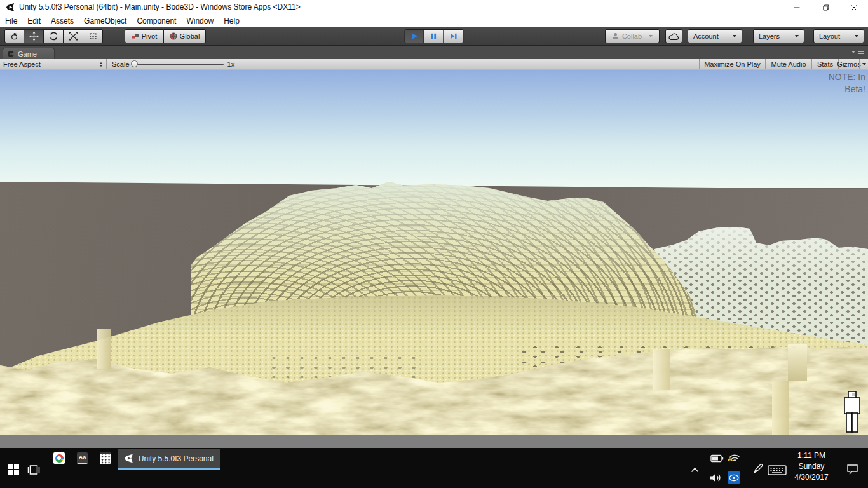 The height and width of the screenshot is (488, 868). I want to click on eye-care-tray-icon, so click(734, 478).